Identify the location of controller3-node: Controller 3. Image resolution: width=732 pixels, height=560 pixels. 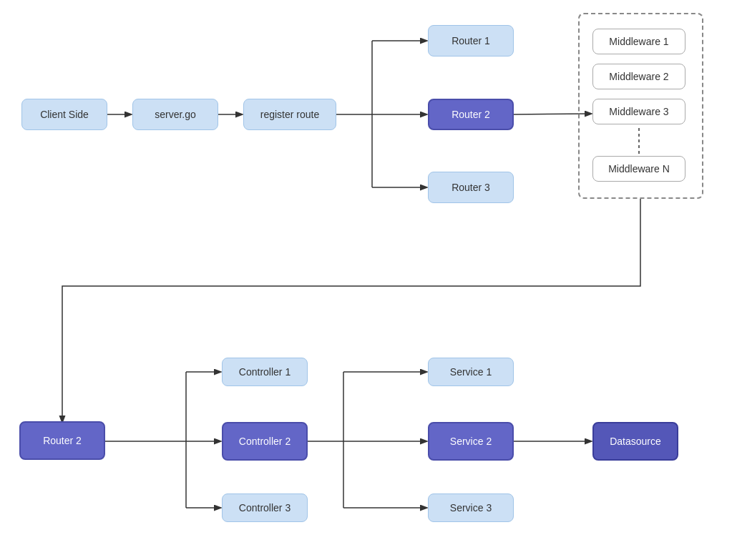
(265, 508).